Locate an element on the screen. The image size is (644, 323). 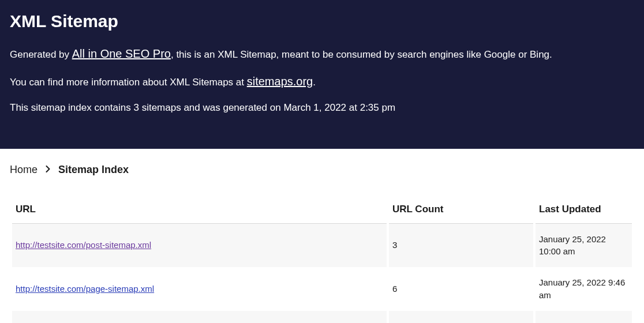
breadcrumb-home: Home is located at coordinates (24, 170).